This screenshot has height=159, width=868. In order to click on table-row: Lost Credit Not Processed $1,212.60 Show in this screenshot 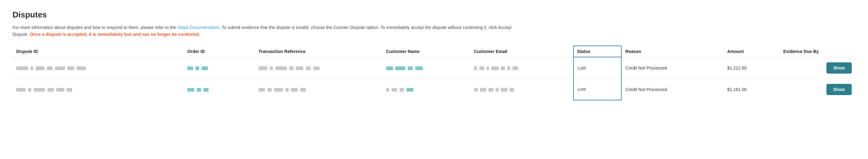, I will do `click(434, 68)`.